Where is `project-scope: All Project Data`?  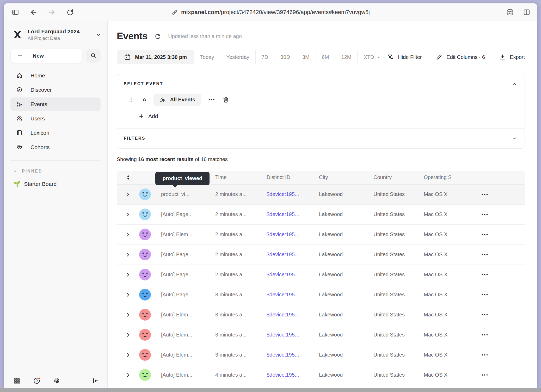
project-scope: All Project Data is located at coordinates (54, 39).